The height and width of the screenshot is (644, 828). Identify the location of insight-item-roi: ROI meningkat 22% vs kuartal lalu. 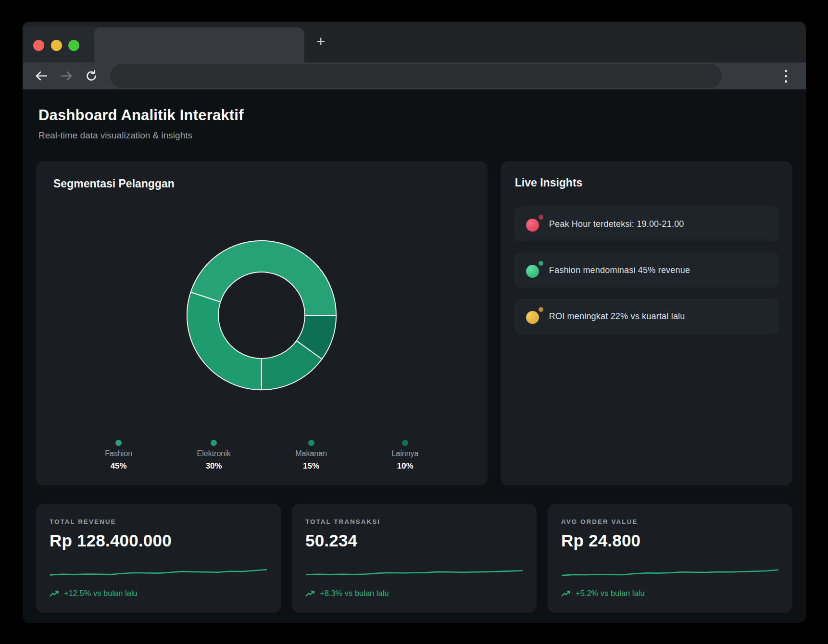
(646, 316).